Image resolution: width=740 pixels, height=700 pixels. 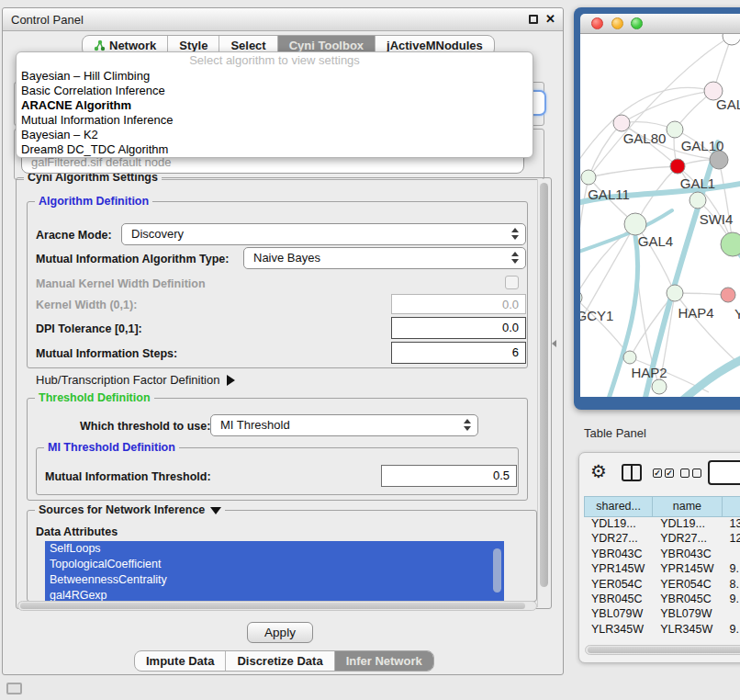 I want to click on column-header-cutoff, so click(x=731, y=507).